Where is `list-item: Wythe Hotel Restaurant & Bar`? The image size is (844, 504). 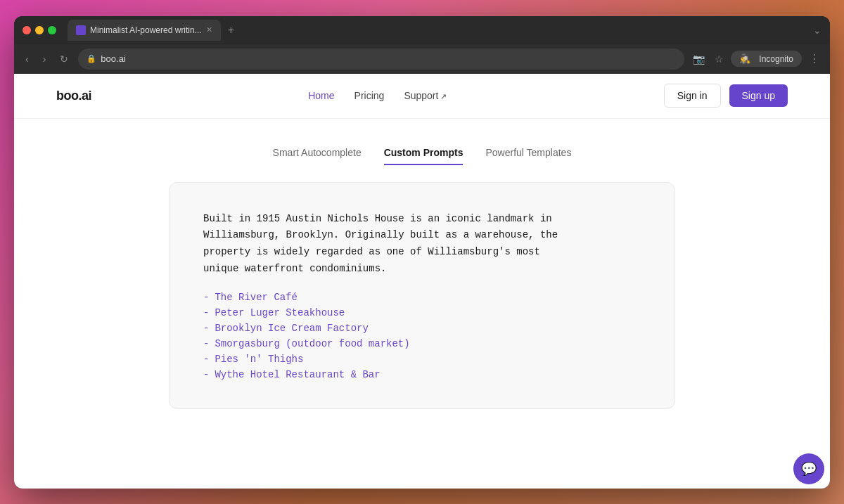
list-item: Wythe Hotel Restaurant & Bar is located at coordinates (422, 375).